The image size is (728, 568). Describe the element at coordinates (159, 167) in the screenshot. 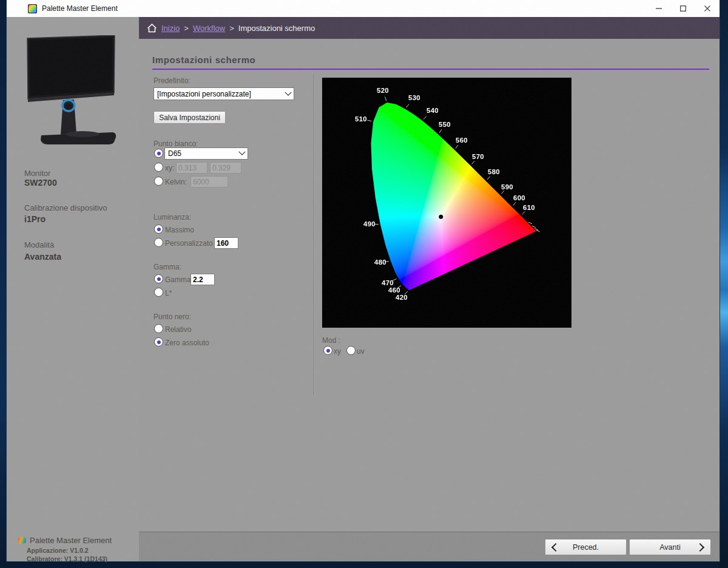

I see `white-point-xy-radio` at that location.